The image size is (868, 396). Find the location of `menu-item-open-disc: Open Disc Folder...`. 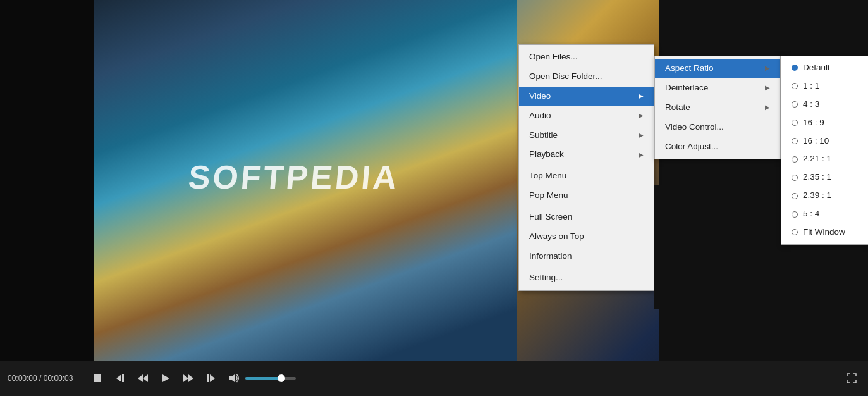

menu-item-open-disc: Open Disc Folder... is located at coordinates (587, 77).